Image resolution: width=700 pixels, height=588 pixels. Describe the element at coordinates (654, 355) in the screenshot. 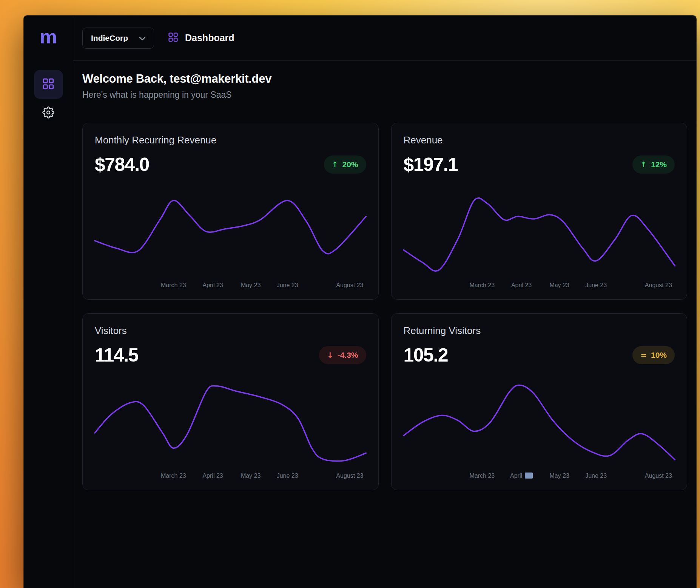

I see `trend-badge: = 10%` at that location.